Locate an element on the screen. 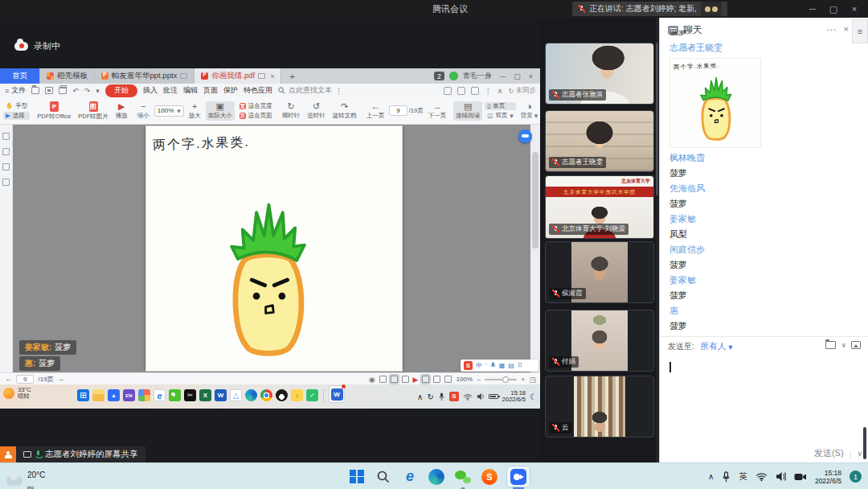 The image size is (868, 489). rotate-doc-button: ↷旋转文档 is located at coordinates (345, 111).